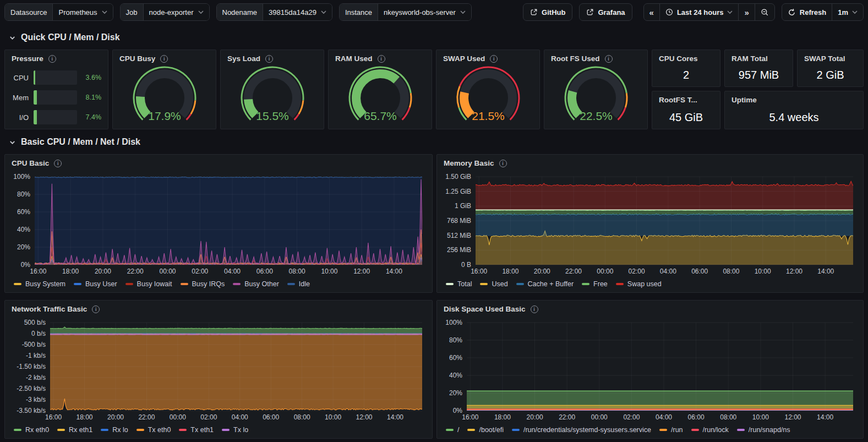 The width and height of the screenshot is (868, 442). What do you see at coordinates (31, 430) in the screenshot?
I see `legend-item: Rx eth0` at bounding box center [31, 430].